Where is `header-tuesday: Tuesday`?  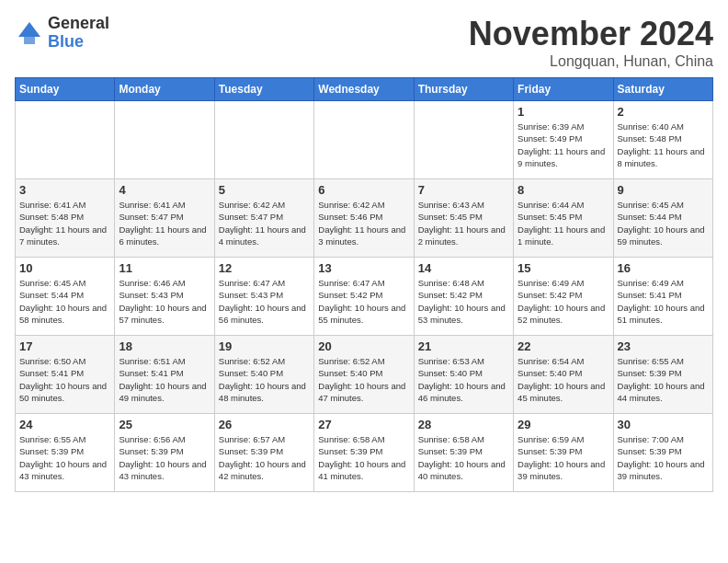 header-tuesday: Tuesday is located at coordinates (264, 90).